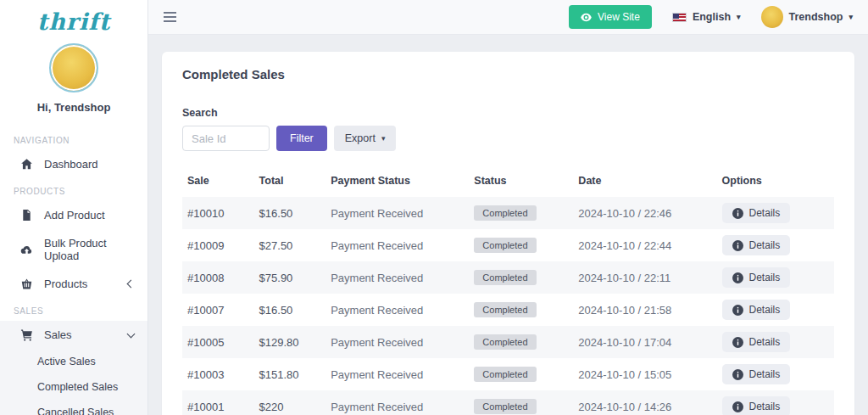  What do you see at coordinates (644, 342) in the screenshot?
I see `sale-date: 2024-10-10 / 17:04` at bounding box center [644, 342].